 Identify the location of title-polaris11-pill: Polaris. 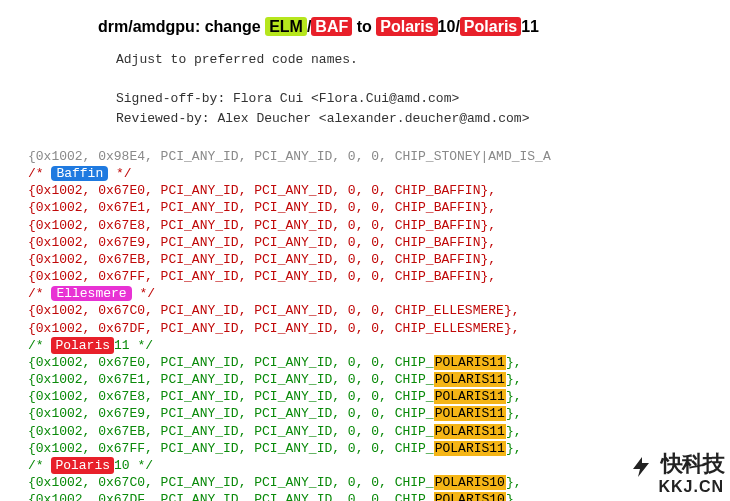
(490, 26).